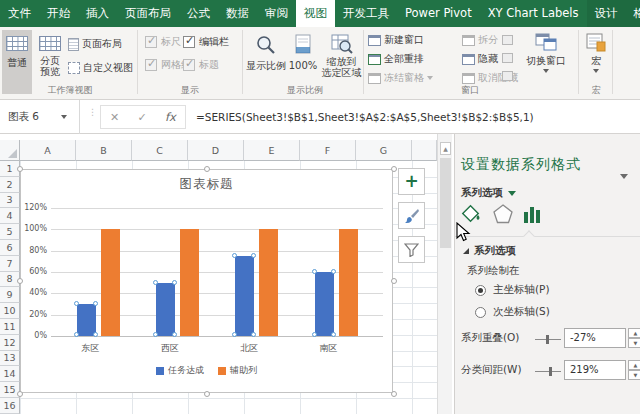  What do you see at coordinates (634, 333) in the screenshot?
I see `spin-up-icon: ▲` at bounding box center [634, 333].